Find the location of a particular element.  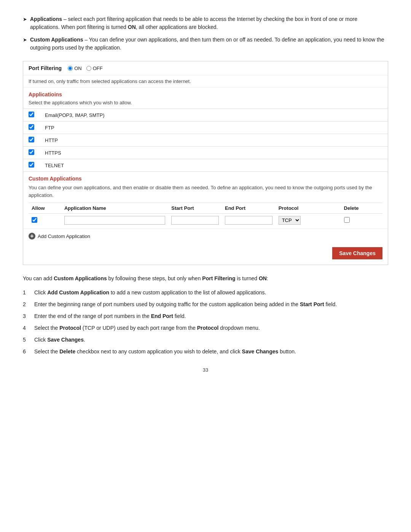

add-custom-label: Add Custom Application is located at coordinates (64, 236).